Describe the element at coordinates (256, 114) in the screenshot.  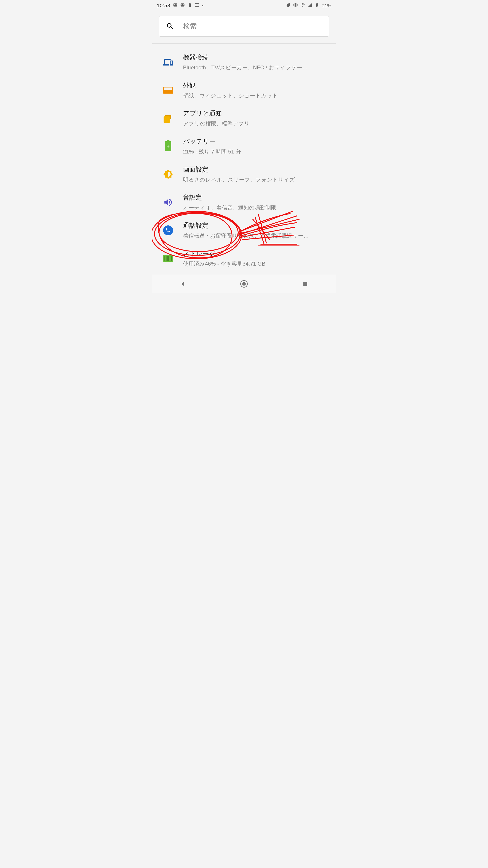
I see `row-title: アプリと通知` at that location.